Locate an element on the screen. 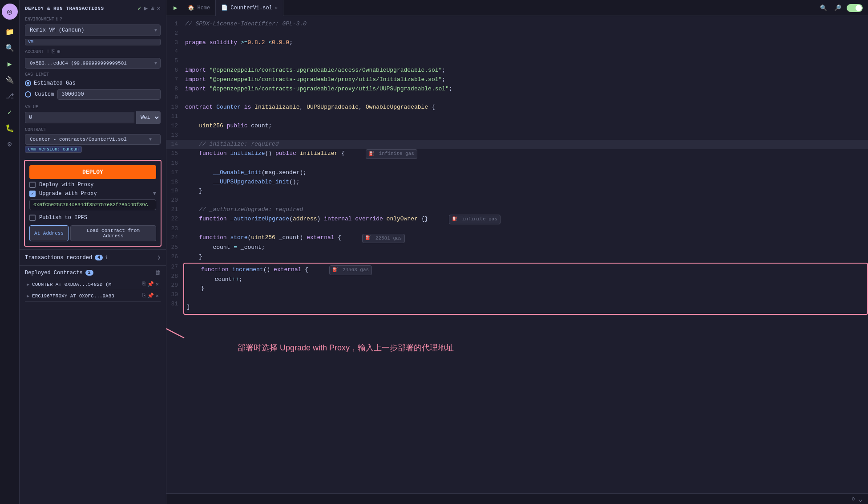 The height and width of the screenshot is (504, 868). copy-account-icon: ⎘ is located at coordinates (53, 52).